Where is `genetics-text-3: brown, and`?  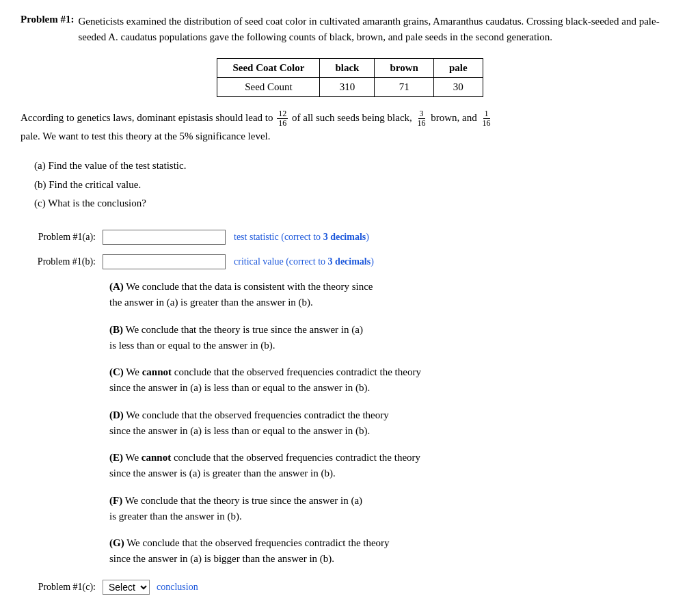
genetics-text-3: brown, and is located at coordinates (454, 118).